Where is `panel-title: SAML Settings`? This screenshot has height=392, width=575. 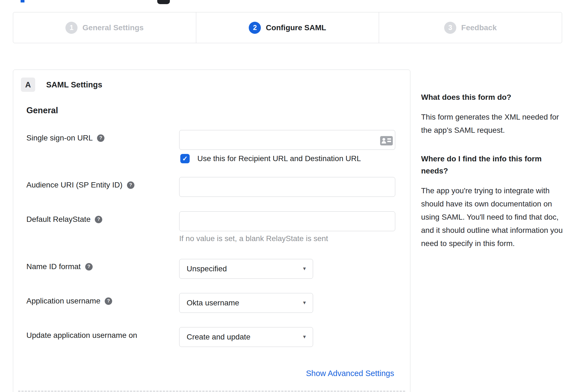
panel-title: SAML Settings is located at coordinates (74, 85).